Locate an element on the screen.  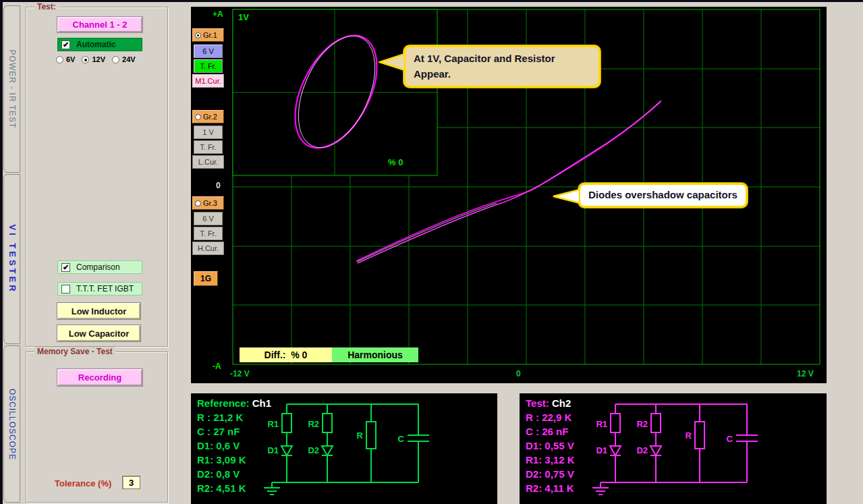
amplitude-minus-label: -A is located at coordinates (217, 366).